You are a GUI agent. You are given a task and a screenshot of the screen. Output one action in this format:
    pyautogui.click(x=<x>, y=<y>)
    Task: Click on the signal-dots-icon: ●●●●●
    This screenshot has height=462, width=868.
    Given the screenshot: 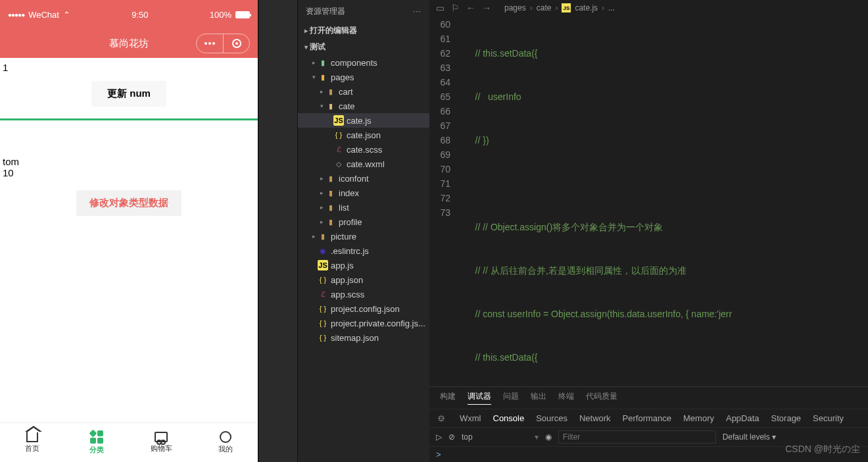 What is the action you would take?
    pyautogui.click(x=16, y=14)
    